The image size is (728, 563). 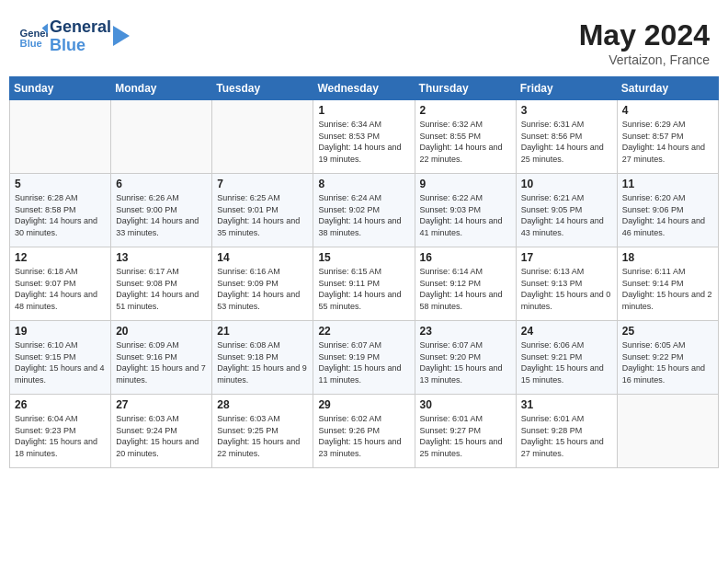 I want to click on daylight-text: Daylight: 14 hours and 25 minutes., so click(x=566, y=153).